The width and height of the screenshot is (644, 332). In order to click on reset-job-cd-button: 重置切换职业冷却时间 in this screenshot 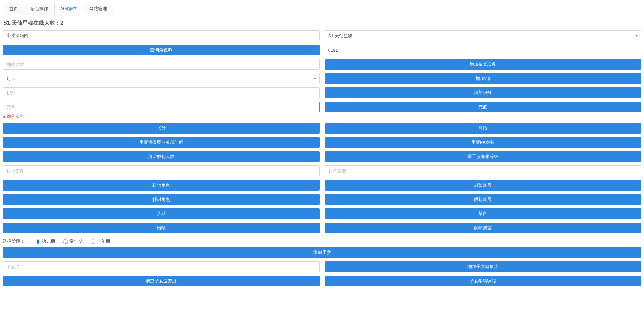, I will do `click(161, 142)`.